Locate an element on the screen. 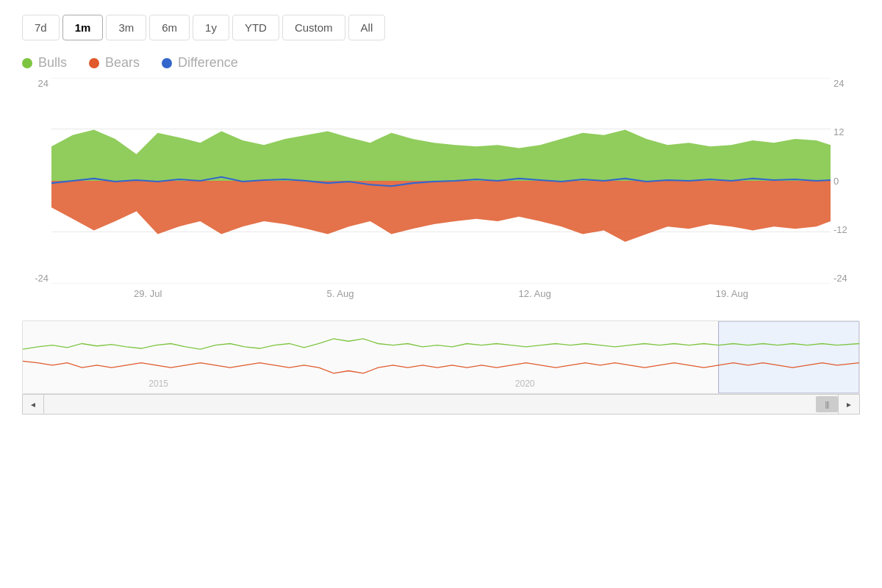 The image size is (882, 588). y-right-neg12: -12 is located at coordinates (847, 229).